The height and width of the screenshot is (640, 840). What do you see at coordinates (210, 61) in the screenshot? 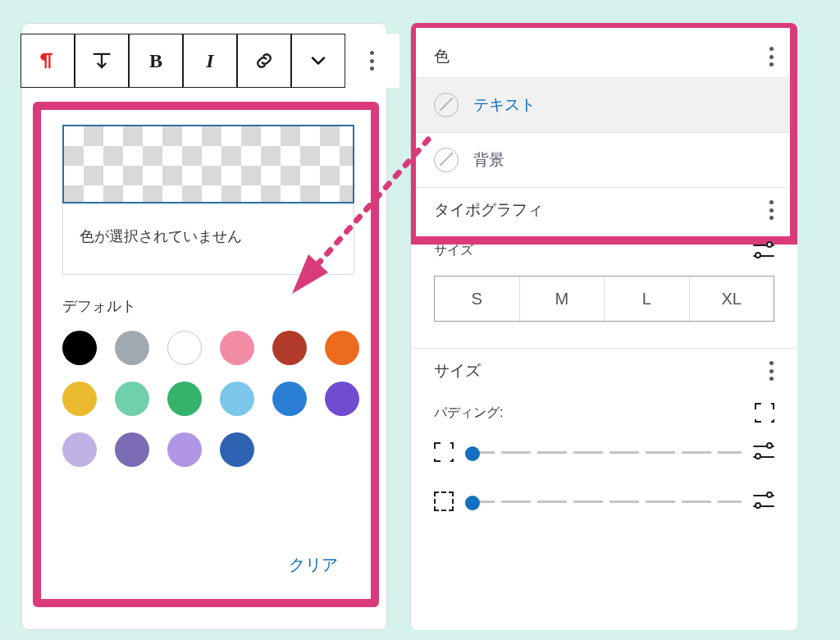
I see `toolbar-italic-button: I` at bounding box center [210, 61].